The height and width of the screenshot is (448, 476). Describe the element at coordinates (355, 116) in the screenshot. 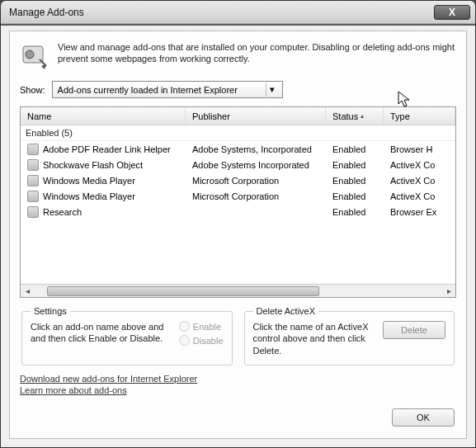

I see `column-status: Status▴` at that location.